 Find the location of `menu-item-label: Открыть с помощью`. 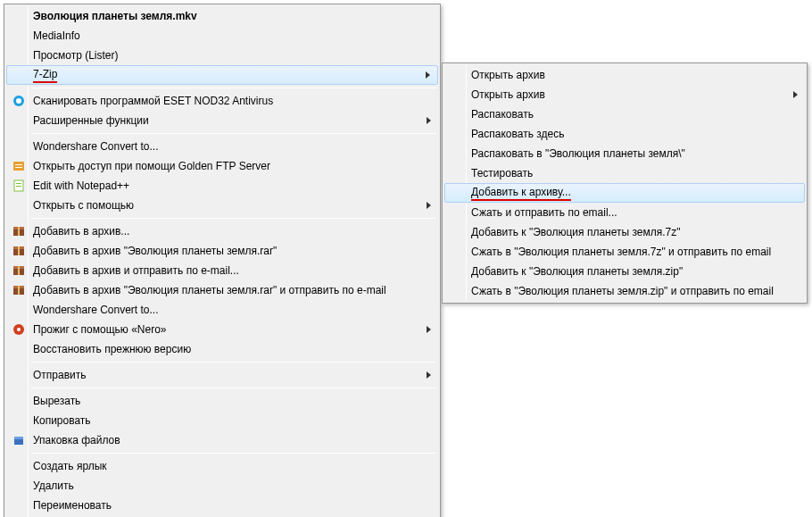

menu-item-label: Открыть с помощью is located at coordinates (84, 205).